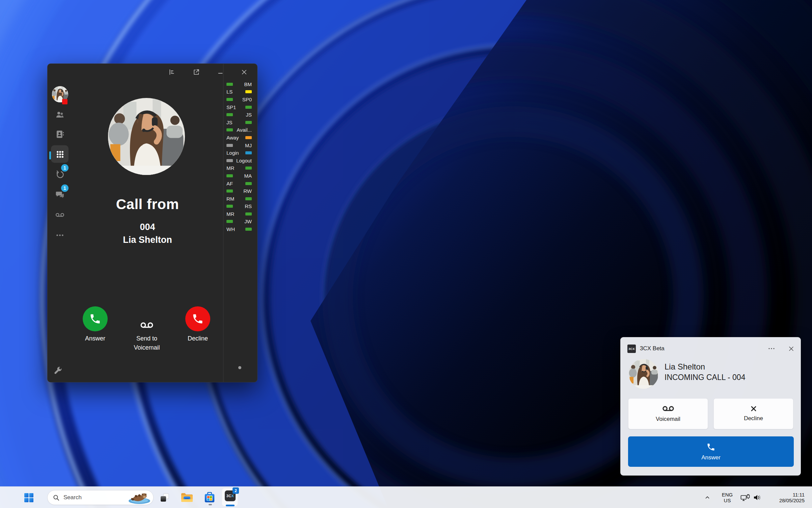 This screenshot has height=508, width=812. I want to click on tray-language-switcher: ENG US, so click(727, 497).